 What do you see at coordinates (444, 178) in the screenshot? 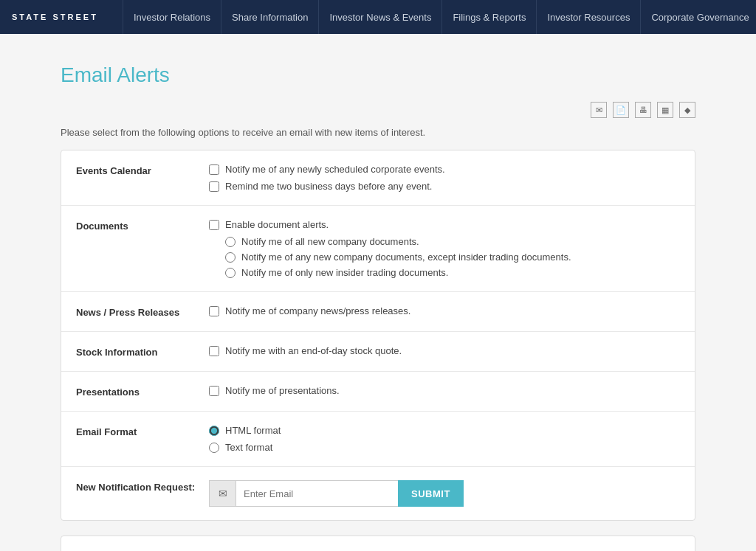
I see `events-calendar-options: Notify me of any newly scheduled corpora…` at bounding box center [444, 178].